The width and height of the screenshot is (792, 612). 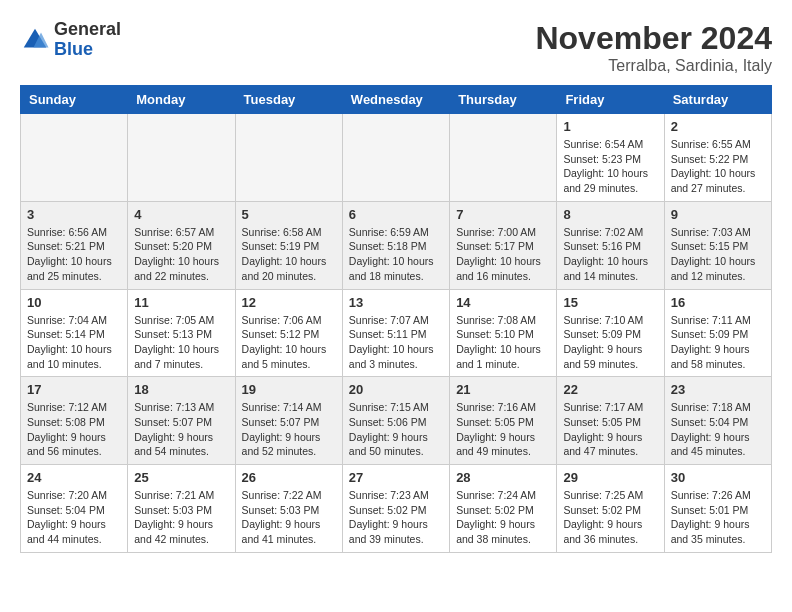 I want to click on day-info: Sunrise: 6:58 AM Sunset: 5:19 PM Dayligh…, so click(x=289, y=254).